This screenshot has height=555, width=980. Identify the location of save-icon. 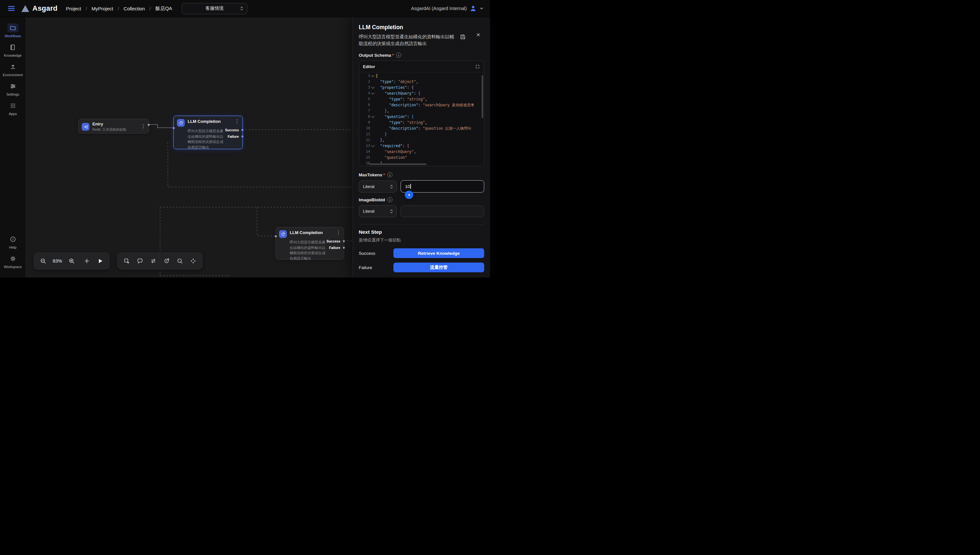
(463, 37).